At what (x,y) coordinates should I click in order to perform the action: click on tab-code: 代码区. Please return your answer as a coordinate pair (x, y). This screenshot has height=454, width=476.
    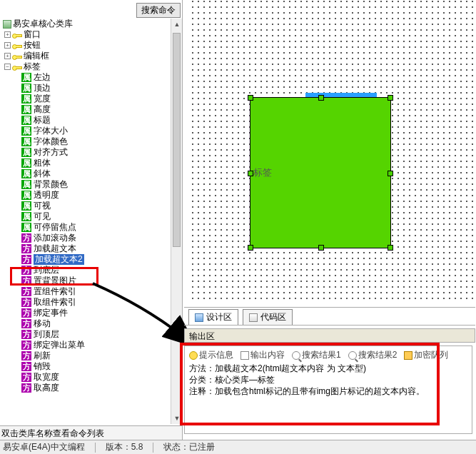
    Looking at the image, I should click on (268, 317).